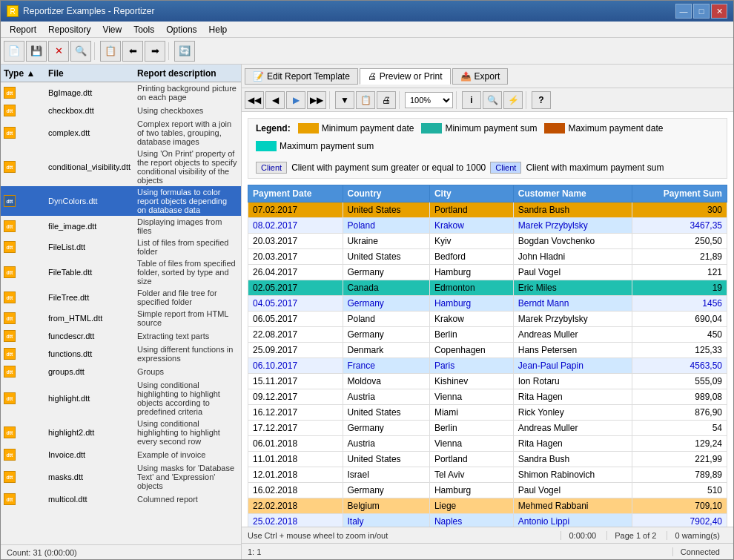 The height and width of the screenshot is (560, 734). What do you see at coordinates (480, 76) in the screenshot?
I see `tab-export: 📤 Export` at bounding box center [480, 76].